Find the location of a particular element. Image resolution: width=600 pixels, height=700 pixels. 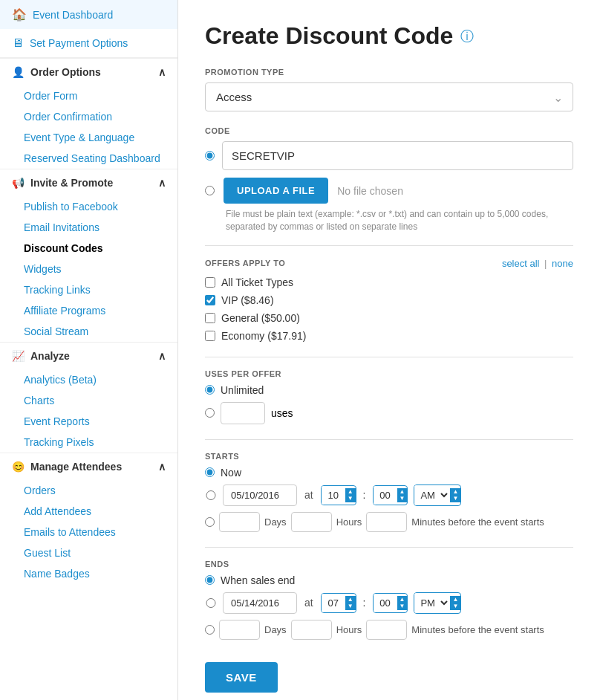

ends-date-input is located at coordinates (260, 603).